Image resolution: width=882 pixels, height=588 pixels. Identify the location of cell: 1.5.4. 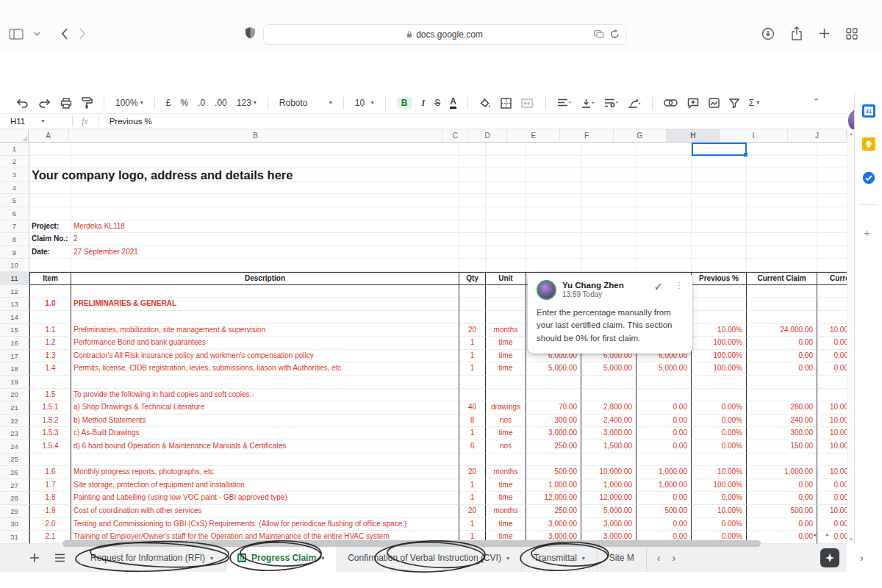
(50, 447).